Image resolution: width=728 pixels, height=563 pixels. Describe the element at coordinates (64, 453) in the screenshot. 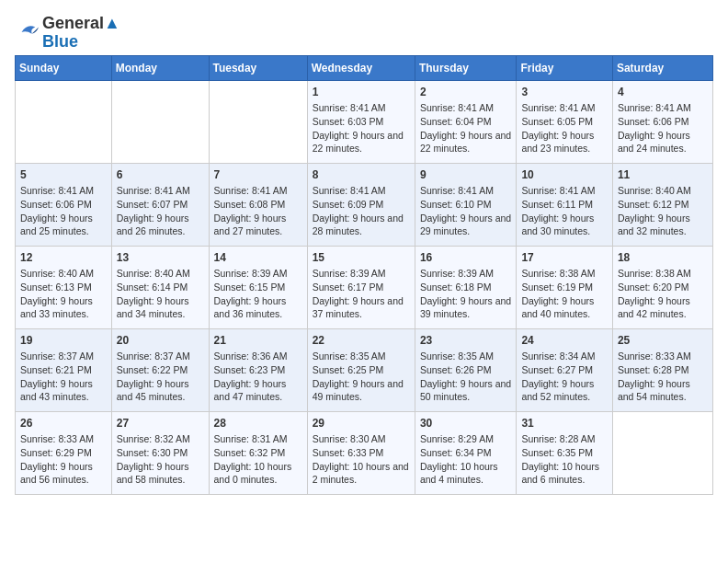

I see `calendar-cell: 26Sunrise: 8:33 AM Sunset: 6:29 PM Dayli…` at that location.